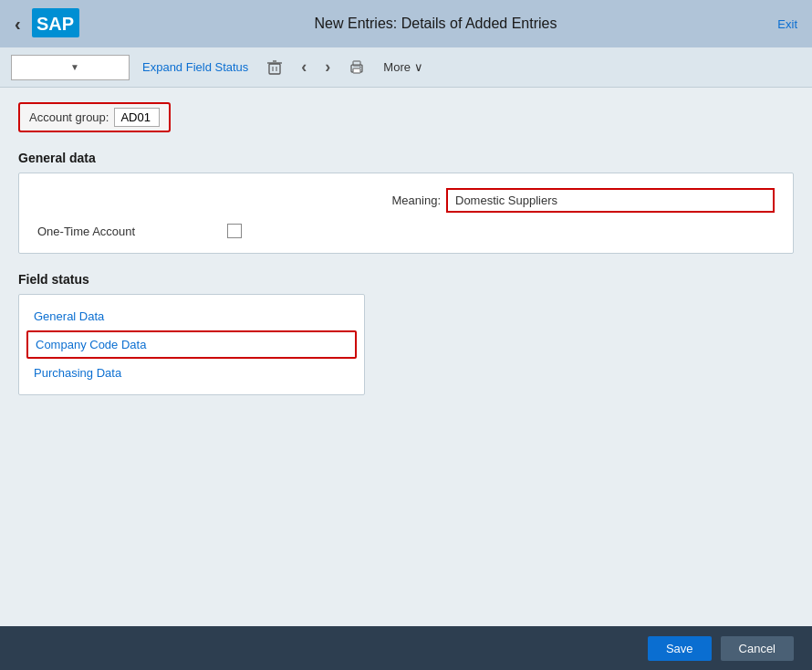 The image size is (812, 670). What do you see at coordinates (406, 214) in the screenshot?
I see `general-data-box: Meaning: One-Time Account` at bounding box center [406, 214].